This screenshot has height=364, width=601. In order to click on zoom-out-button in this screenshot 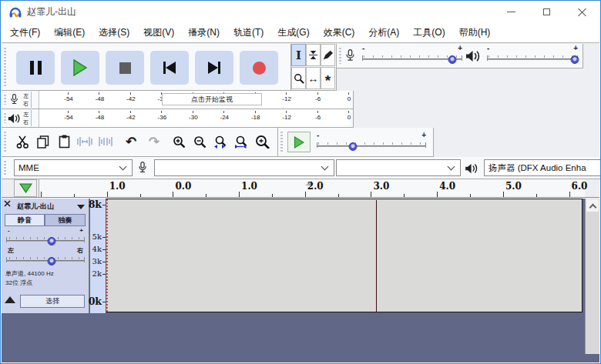, I will do `click(200, 142)`.